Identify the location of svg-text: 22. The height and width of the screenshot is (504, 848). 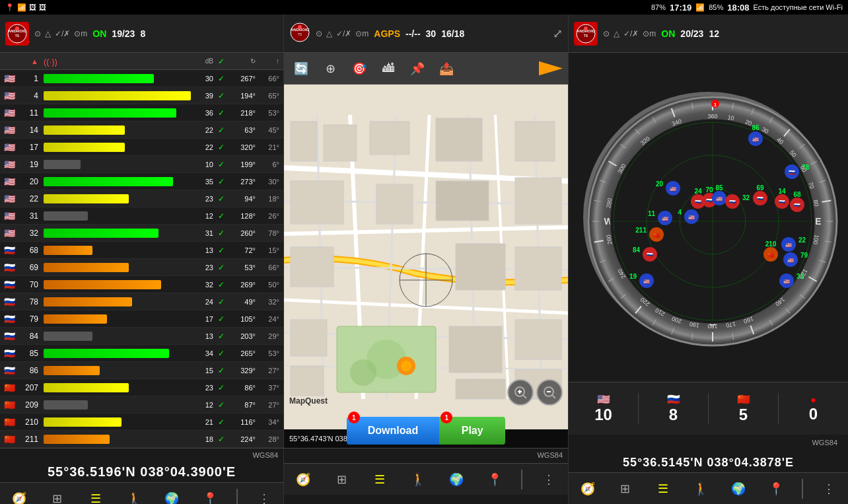
(802, 240).